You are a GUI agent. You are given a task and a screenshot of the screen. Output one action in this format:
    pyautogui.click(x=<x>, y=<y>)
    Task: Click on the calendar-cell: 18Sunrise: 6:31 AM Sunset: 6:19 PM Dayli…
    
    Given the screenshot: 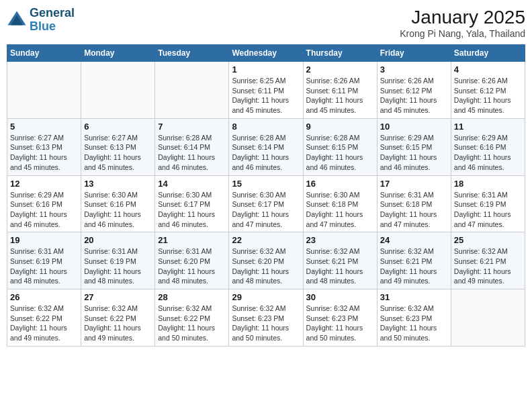 What is the action you would take?
    pyautogui.click(x=488, y=204)
    